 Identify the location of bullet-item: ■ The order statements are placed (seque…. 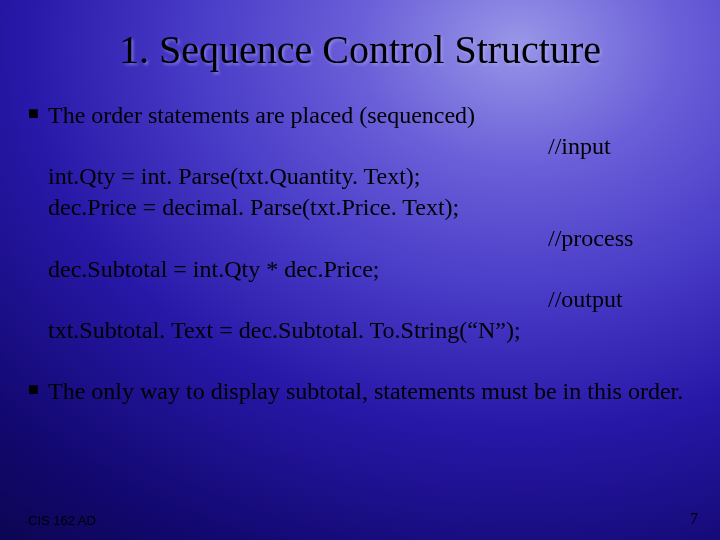
(364, 116).